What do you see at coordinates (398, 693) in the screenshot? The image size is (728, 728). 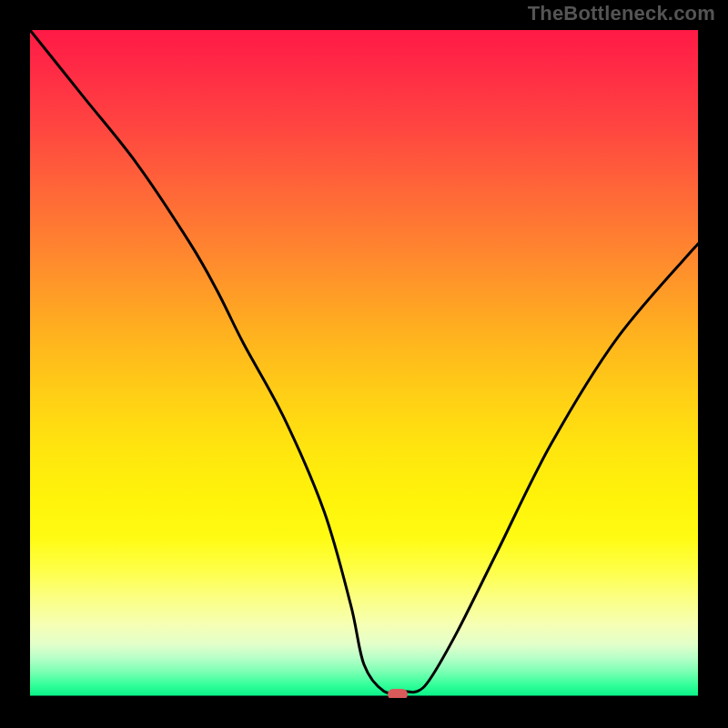 I see `optimal-marker` at bounding box center [398, 693].